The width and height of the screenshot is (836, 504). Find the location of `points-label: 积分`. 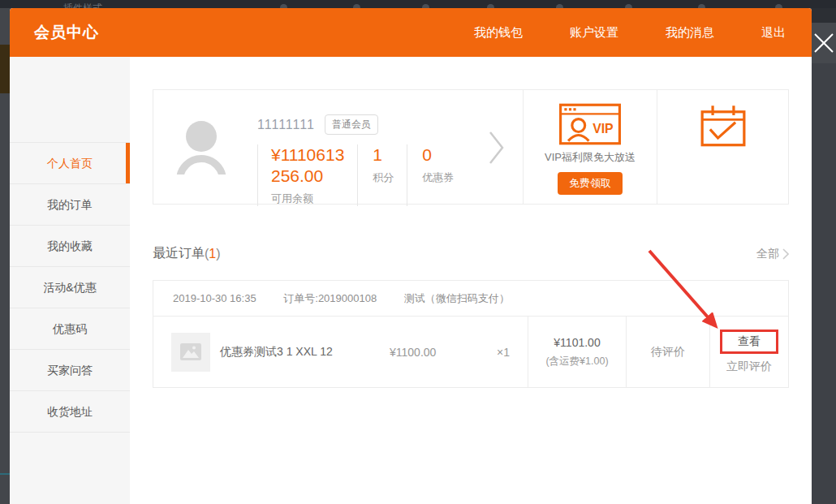

points-label: 积分 is located at coordinates (383, 178).